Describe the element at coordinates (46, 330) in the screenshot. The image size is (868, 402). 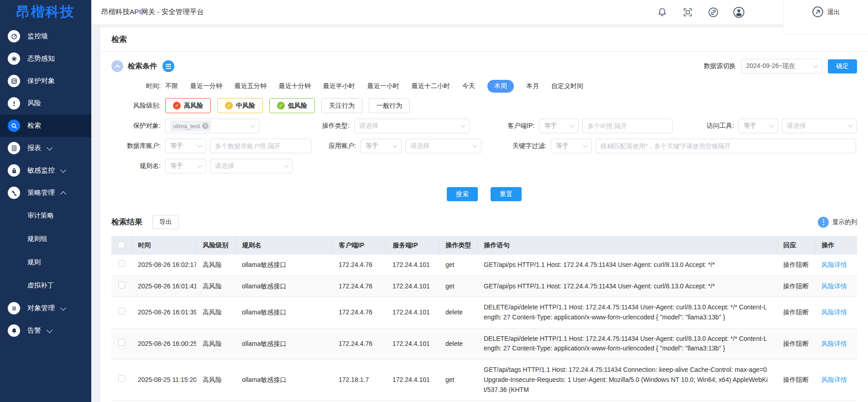
I see `sidebar-item-alerts: 告警` at that location.